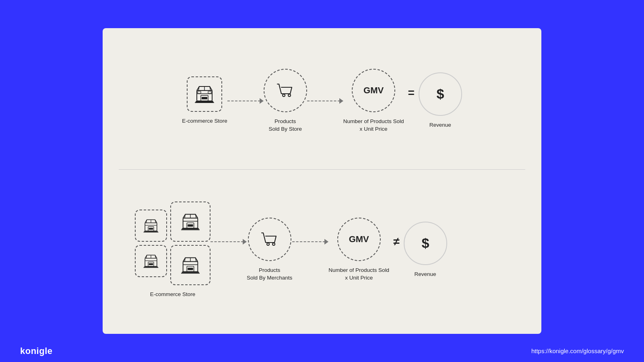 Image resolution: width=644 pixels, height=362 pixels. I want to click on top-gmv-circle: GMV, so click(374, 90).